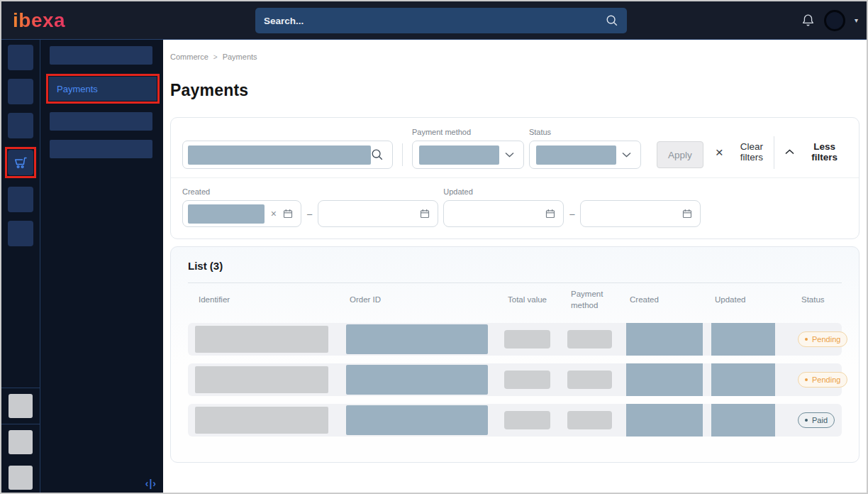  Describe the element at coordinates (39, 21) in the screenshot. I see `ibexa-logo: ibexa` at that location.